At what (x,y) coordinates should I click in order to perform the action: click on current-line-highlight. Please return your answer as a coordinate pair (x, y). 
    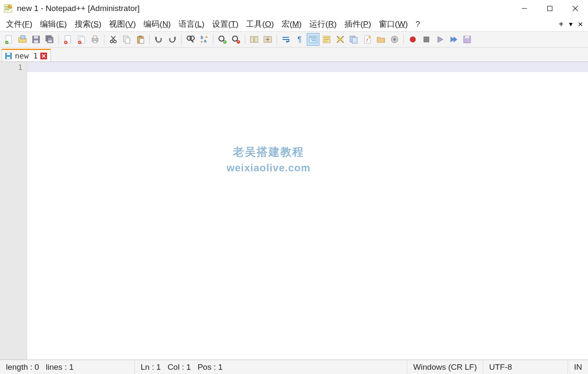
    Looking at the image, I should click on (308, 67).